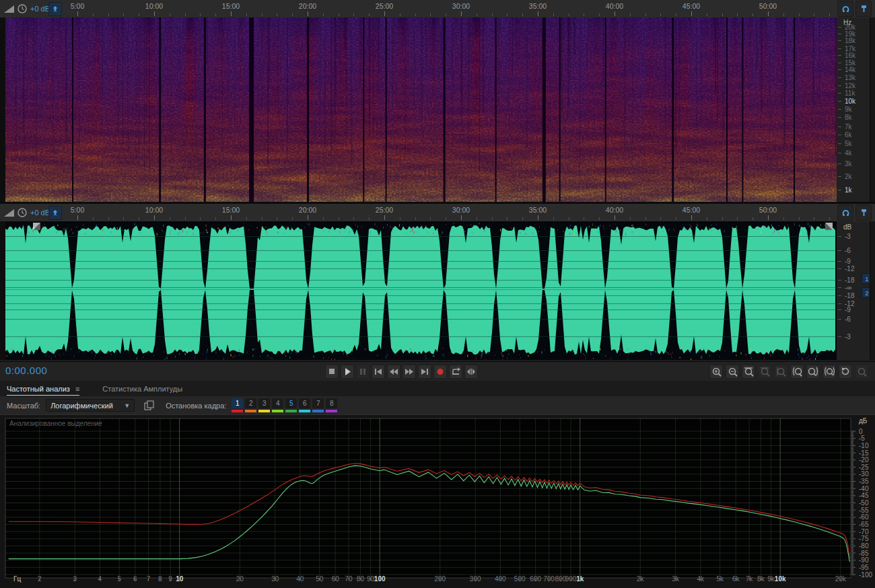 Image resolution: width=875 pixels, height=588 pixels. Describe the element at coordinates (748, 371) in the screenshot. I see `zoom-in-full-button` at that location.